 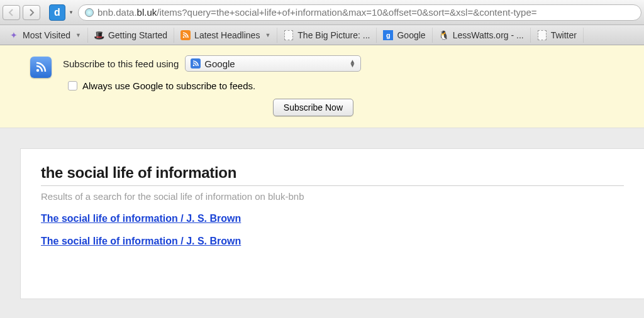 What do you see at coordinates (332, 173) in the screenshot?
I see `feed-title: the social life of information` at bounding box center [332, 173].